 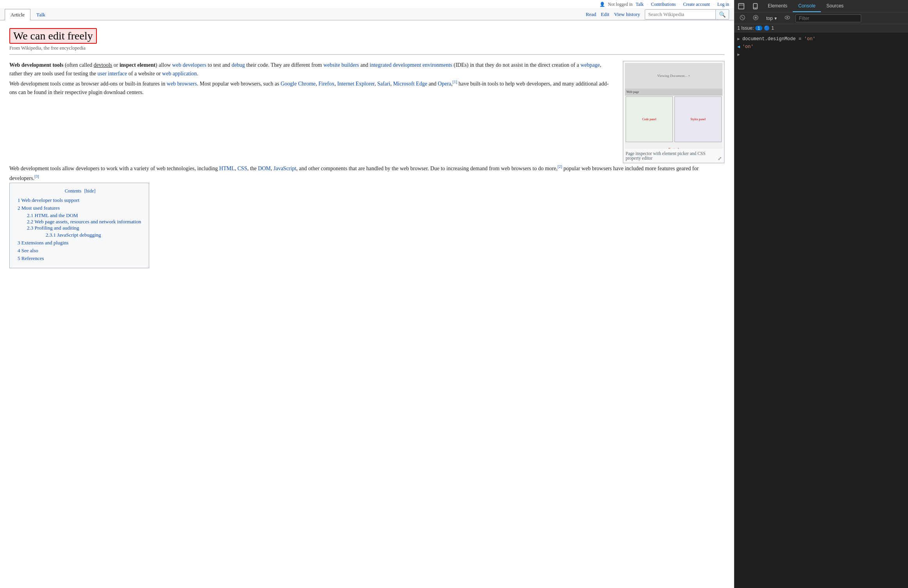 I want to click on contents-link-2-1: 2.1 HTML and the DOM, so click(x=52, y=216).